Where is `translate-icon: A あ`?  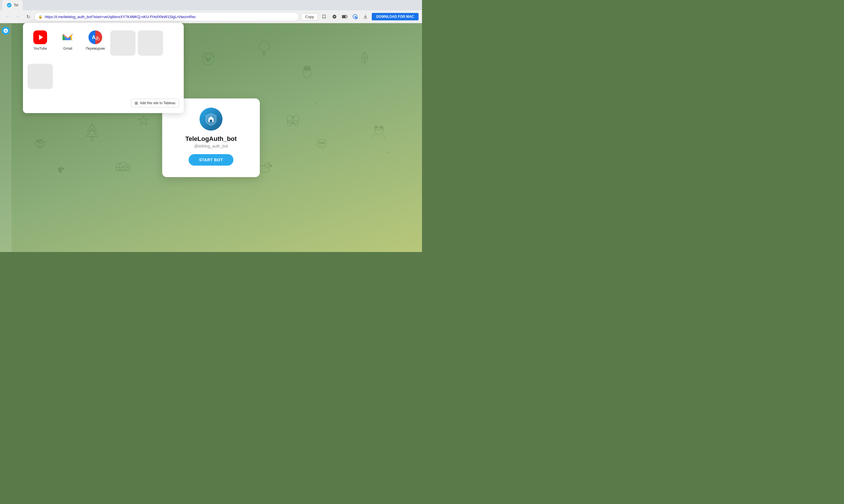 translate-icon: A あ is located at coordinates (95, 37).